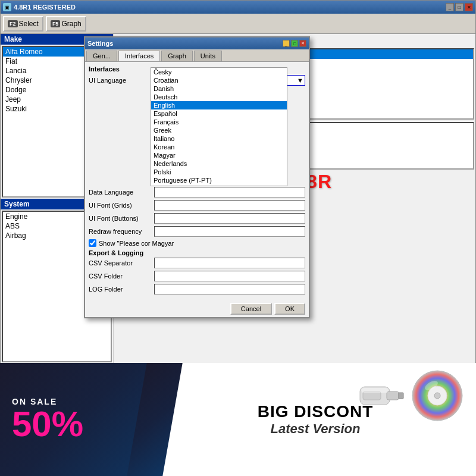 This screenshot has height=476, width=476. What do you see at coordinates (437, 396) in the screenshot?
I see `cd-disc-image` at bounding box center [437, 396].